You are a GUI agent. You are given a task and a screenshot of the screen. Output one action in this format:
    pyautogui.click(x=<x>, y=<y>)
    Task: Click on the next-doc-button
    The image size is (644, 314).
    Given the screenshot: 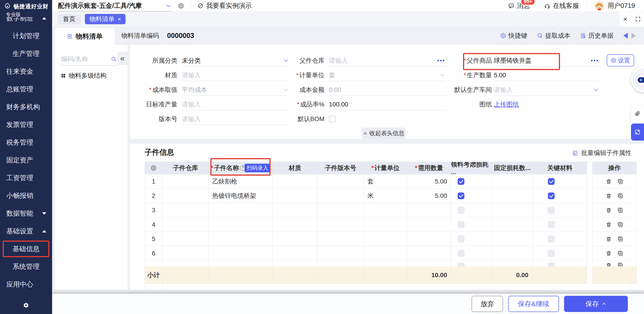 What is the action you would take?
    pyautogui.click(x=634, y=36)
    